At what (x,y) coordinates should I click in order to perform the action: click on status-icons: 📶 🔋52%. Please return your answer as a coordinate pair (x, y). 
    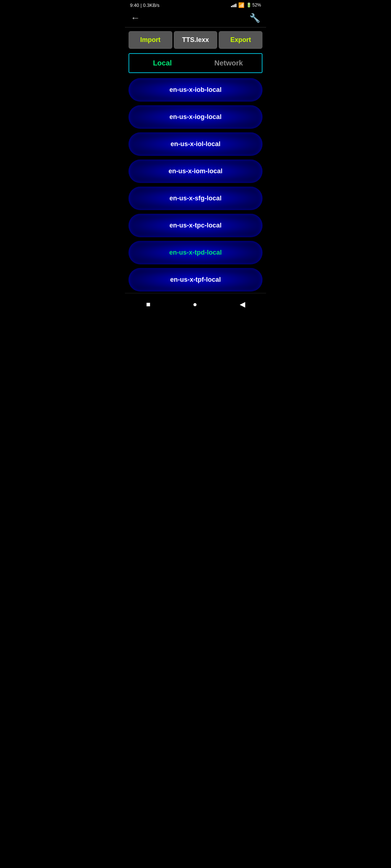
    Looking at the image, I should click on (246, 5).